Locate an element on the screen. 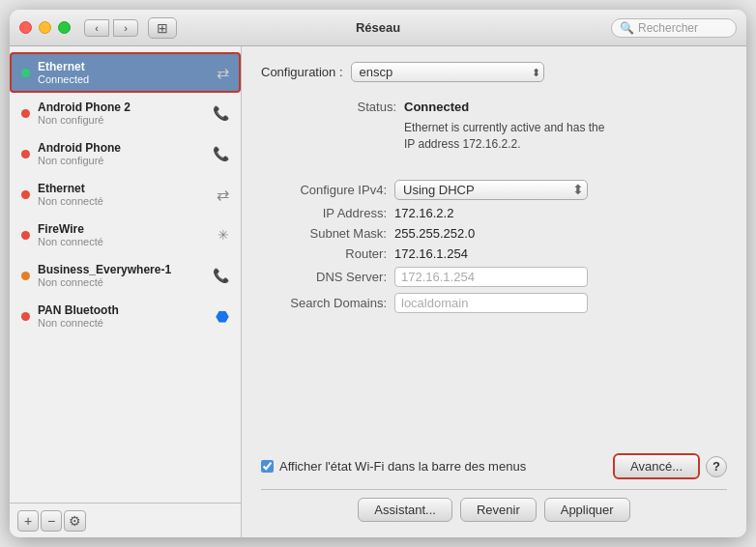 The height and width of the screenshot is (547, 756). ipv4-select: Using DHCP Manually Off is located at coordinates (491, 189).